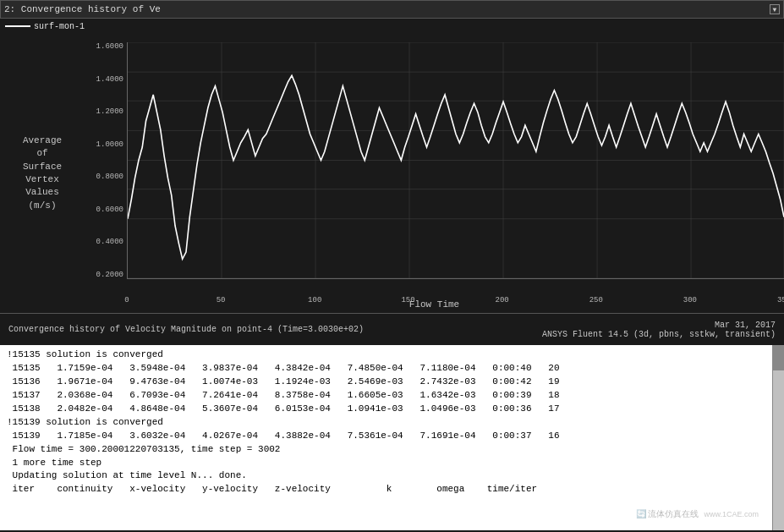  What do you see at coordinates (775, 9) in the screenshot?
I see `title-dropdown-button: ▼` at bounding box center [775, 9].